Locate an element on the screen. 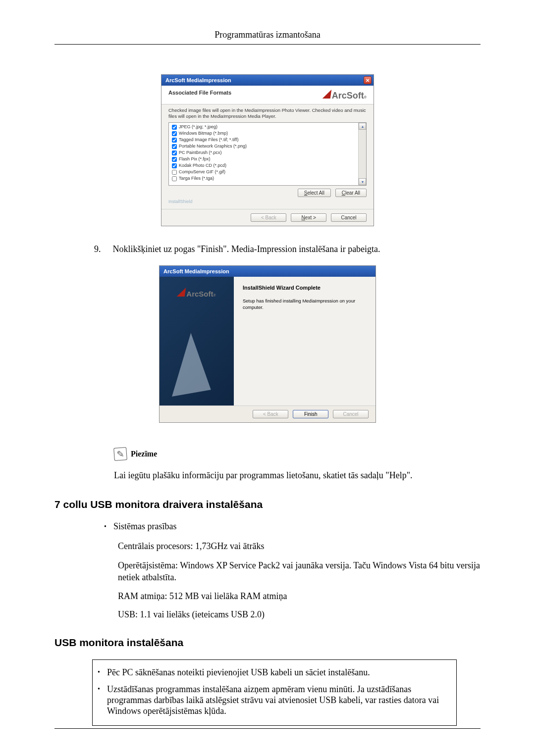  installshield-label: InstallShield is located at coordinates (268, 202).